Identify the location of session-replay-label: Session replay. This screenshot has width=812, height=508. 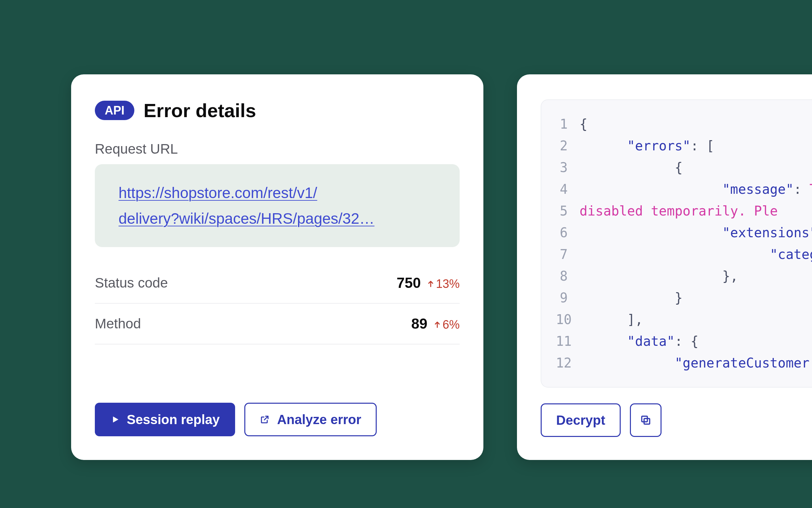
(173, 419).